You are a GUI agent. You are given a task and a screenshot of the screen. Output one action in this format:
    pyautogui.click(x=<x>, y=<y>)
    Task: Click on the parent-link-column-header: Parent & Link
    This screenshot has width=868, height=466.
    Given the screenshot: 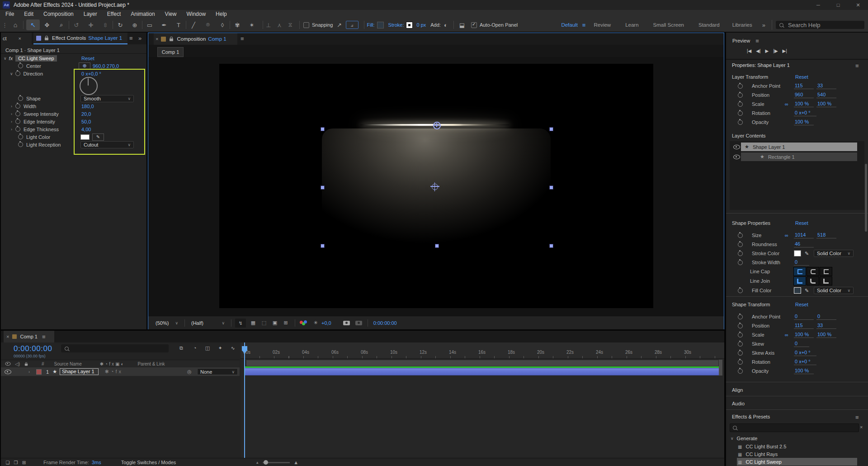 What is the action you would take?
    pyautogui.click(x=151, y=364)
    